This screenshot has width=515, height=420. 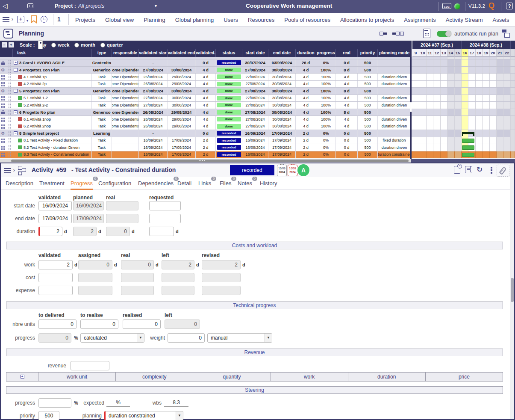 I want to click on gantt-summary-bar, so click(x=468, y=133).